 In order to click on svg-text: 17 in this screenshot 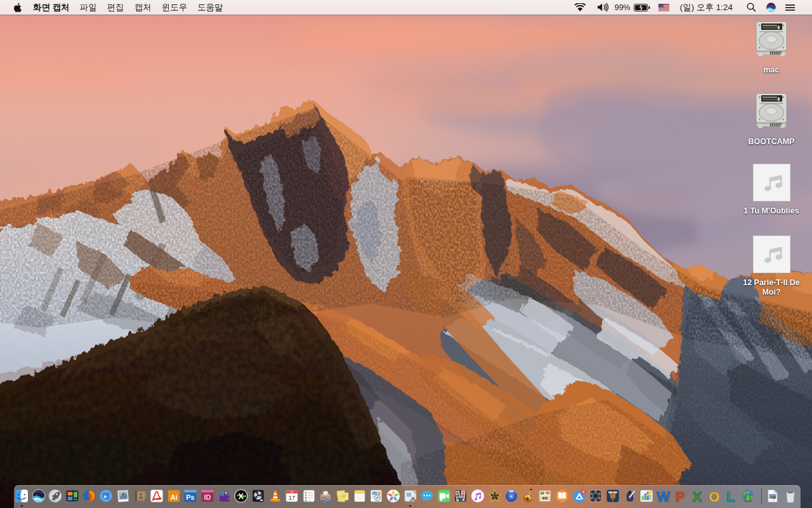, I will do `click(292, 498)`.